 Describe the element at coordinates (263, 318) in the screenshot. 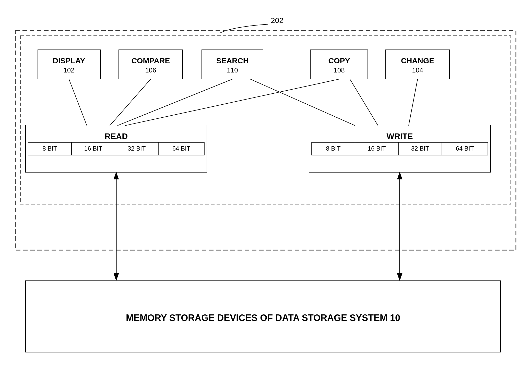

I see `svg-text:MEMORY STORAGE DEVICES OF DATA: MEMORY STORAGE DEVICES OF DATA STORAGE S…` at that location.